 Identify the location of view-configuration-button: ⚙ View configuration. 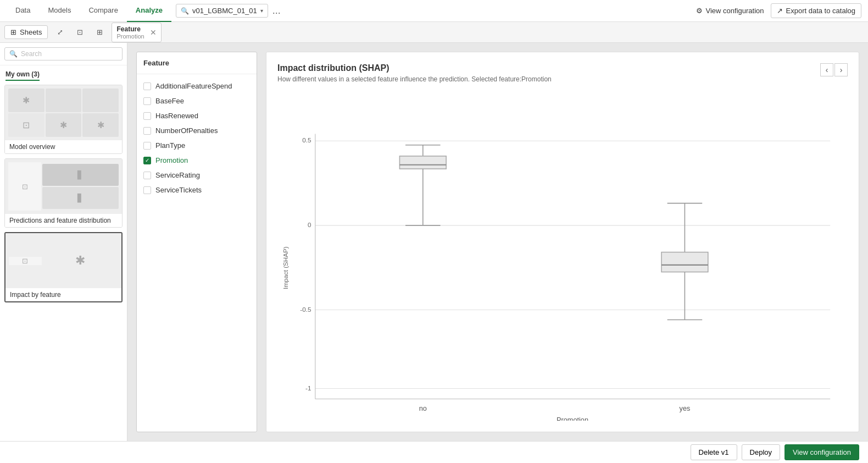
(730, 11).